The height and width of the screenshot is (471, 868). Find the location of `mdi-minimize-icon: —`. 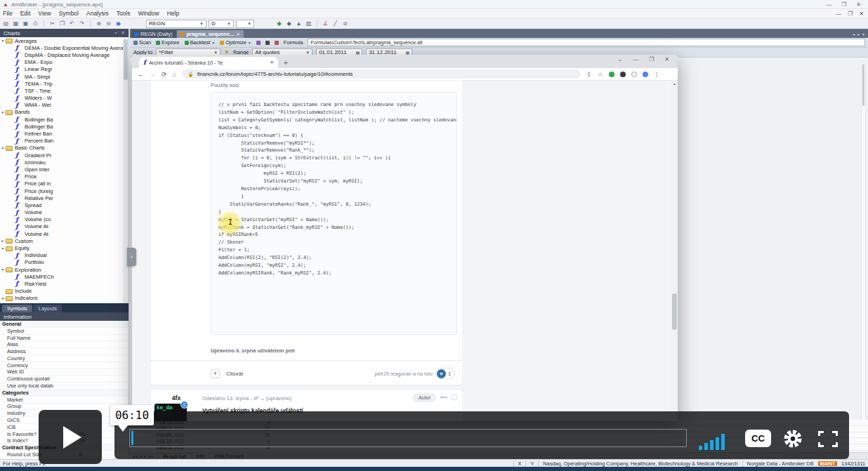

mdi-minimize-icon: — is located at coordinates (839, 14).